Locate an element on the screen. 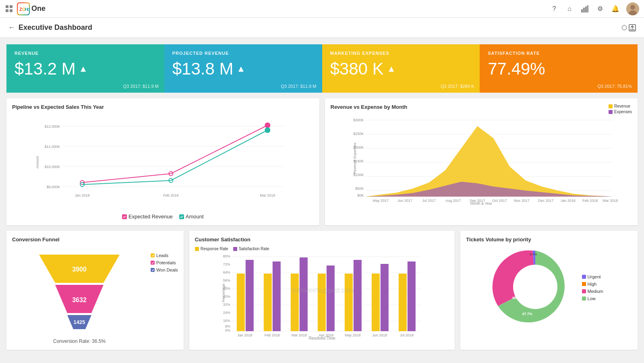 Image resolution: width=644 pixels, height=363 pixels. tickets-volume-card: Tickets Volume by priority is located at coordinates (549, 290).